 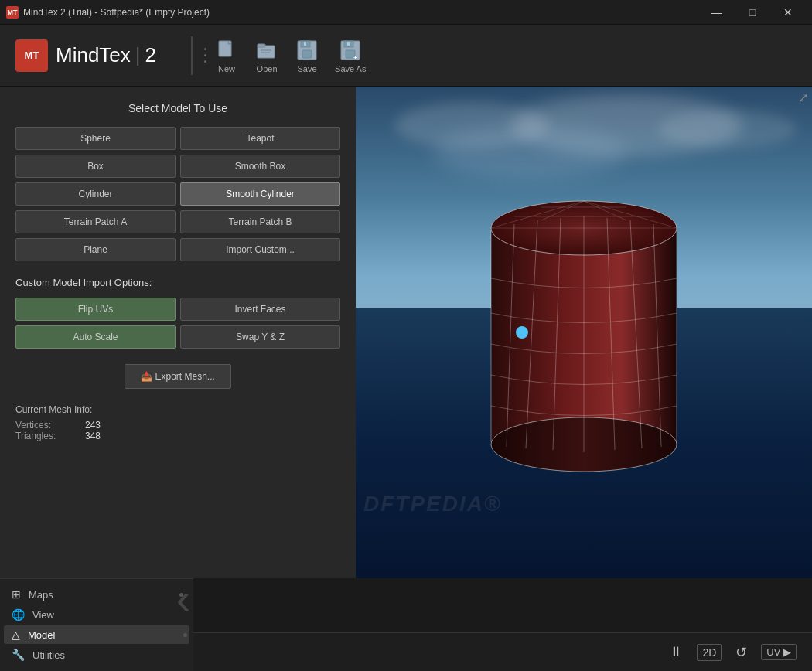 I want to click on nav-arrow: ‹, so click(x=183, y=600).